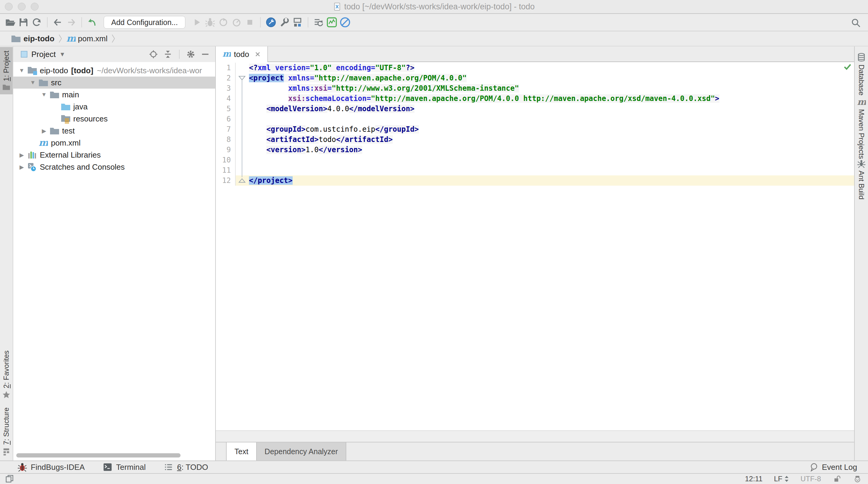  Describe the element at coordinates (6, 71) in the screenshot. I see `tool-strip-tab----project: 1: Project` at that location.